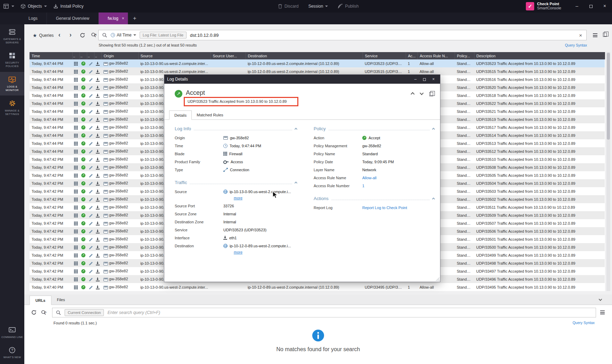 This screenshot has width=612, height=364. I want to click on table-row: Today, 9:47:44 PM gw-358e82 ip-10-13-0-9…, so click(317, 63).